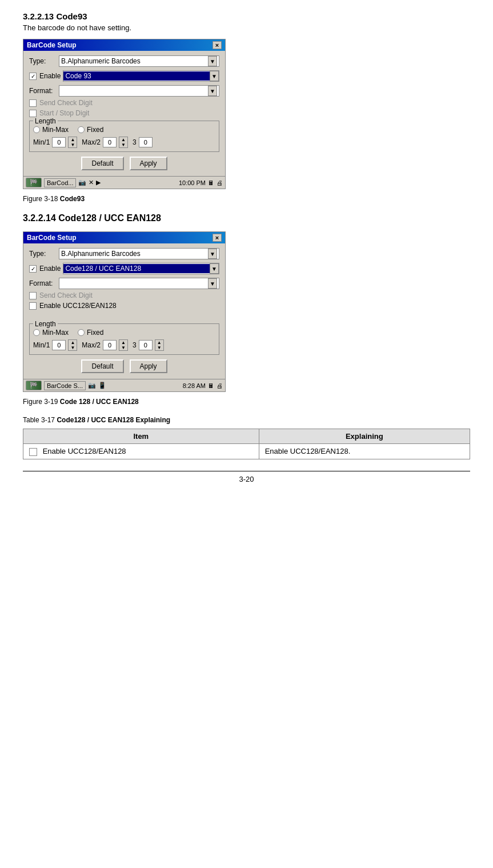  What do you see at coordinates (66, 103) in the screenshot?
I see `send-check-label-1: Send Check Digit` at bounding box center [66, 103].